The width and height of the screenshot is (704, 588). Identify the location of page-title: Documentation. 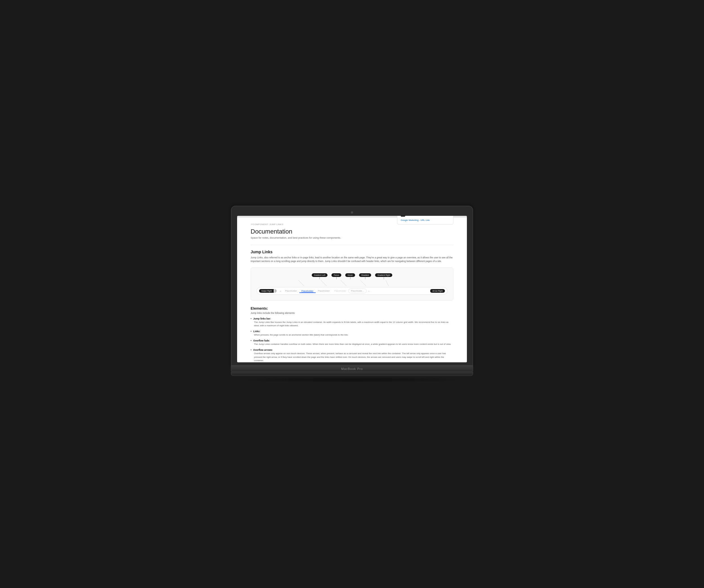
(352, 231).